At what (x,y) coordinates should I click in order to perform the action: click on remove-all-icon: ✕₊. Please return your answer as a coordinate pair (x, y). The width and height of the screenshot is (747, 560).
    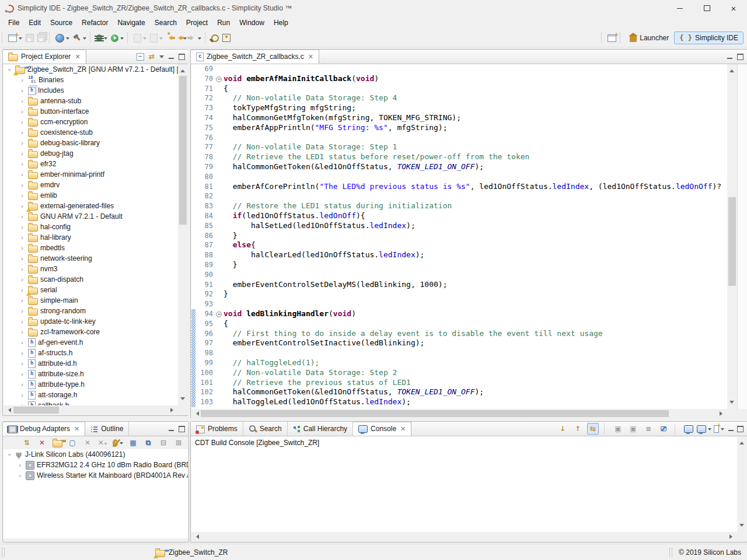
    Looking at the image, I should click on (103, 443).